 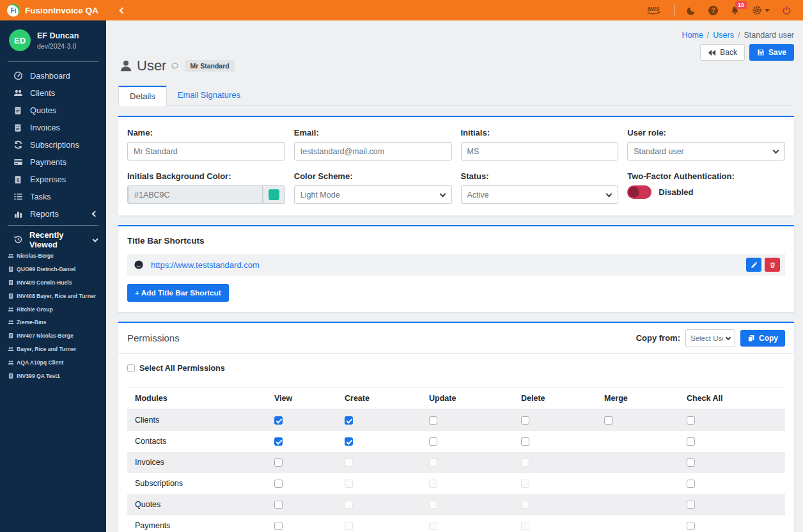 I want to click on two-factor-toggle, so click(x=639, y=192).